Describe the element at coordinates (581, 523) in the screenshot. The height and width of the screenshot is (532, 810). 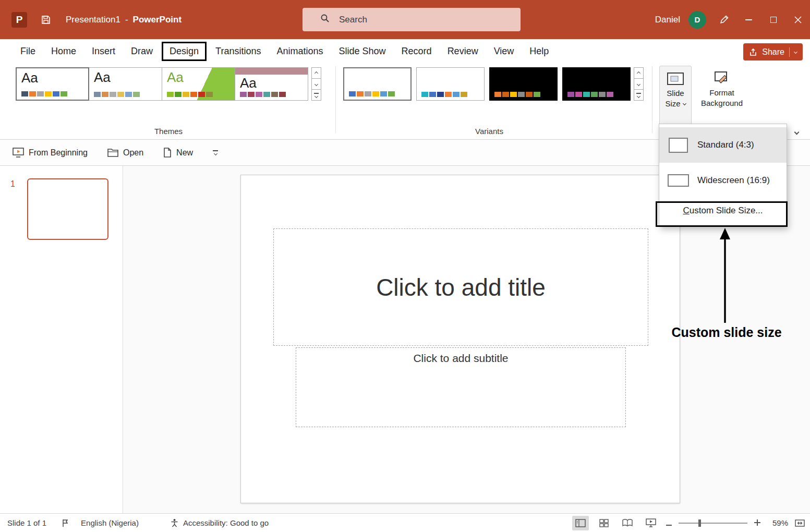
I see `normal-view-button` at that location.